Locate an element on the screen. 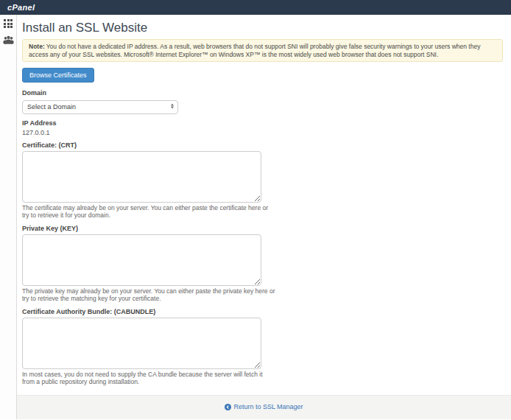 Image resolution: width=511 pixels, height=420 pixels. page-footer: Return to SSL Manager is located at coordinates (264, 407).